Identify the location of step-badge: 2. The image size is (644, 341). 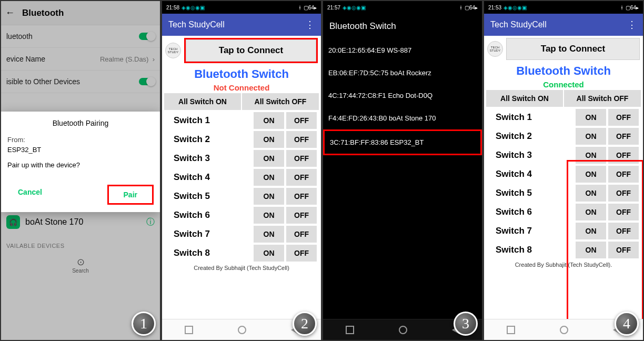
(305, 324).